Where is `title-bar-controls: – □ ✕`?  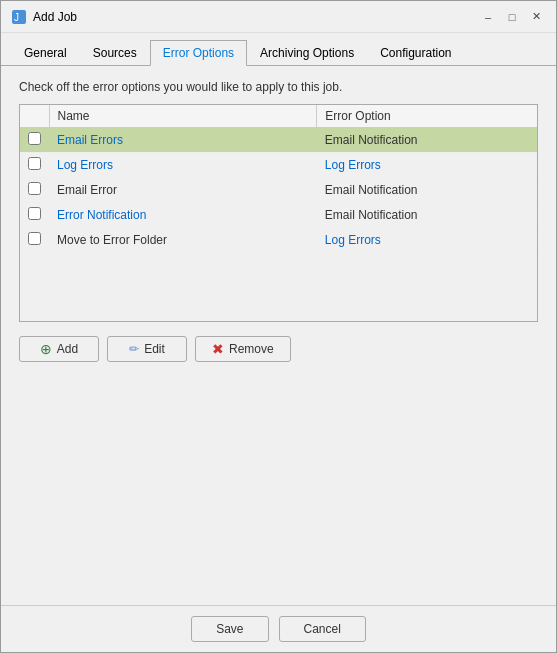
title-bar-controls: – □ ✕ is located at coordinates (512, 17).